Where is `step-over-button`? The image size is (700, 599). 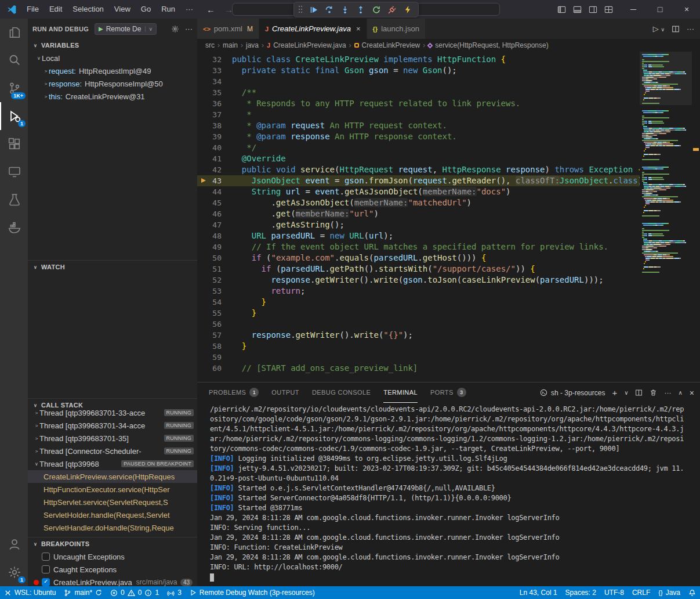 step-over-button is located at coordinates (329, 10).